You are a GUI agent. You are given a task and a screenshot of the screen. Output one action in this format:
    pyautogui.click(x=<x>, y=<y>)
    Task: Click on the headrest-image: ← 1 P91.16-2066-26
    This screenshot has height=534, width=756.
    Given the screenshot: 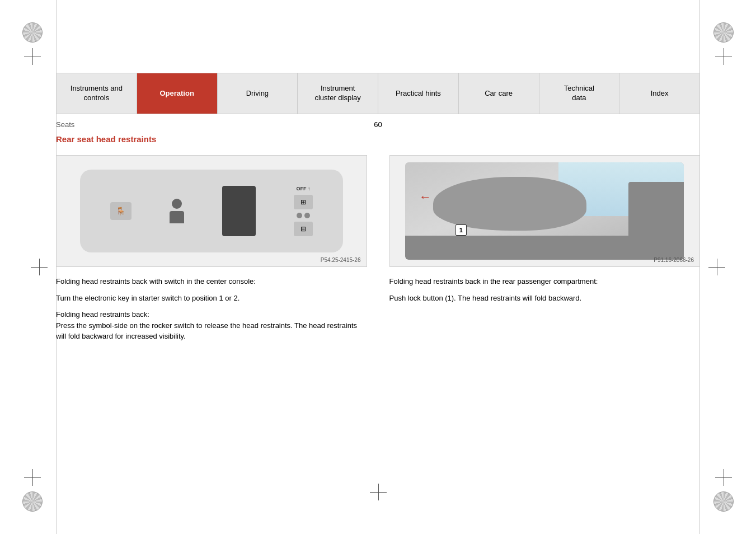 What is the action you would take?
    pyautogui.click(x=545, y=211)
    